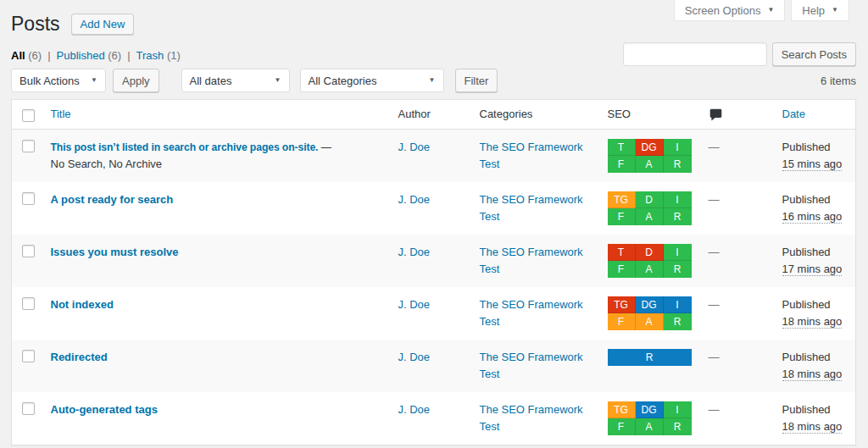  What do you see at coordinates (814, 54) in the screenshot?
I see `search-posts-button: Search Posts` at bounding box center [814, 54].